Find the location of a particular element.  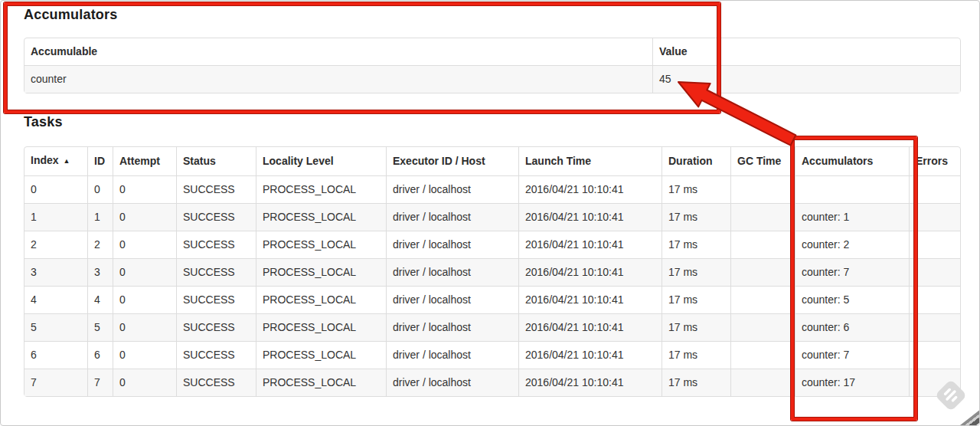

index-header-label: Index is located at coordinates (44, 160).